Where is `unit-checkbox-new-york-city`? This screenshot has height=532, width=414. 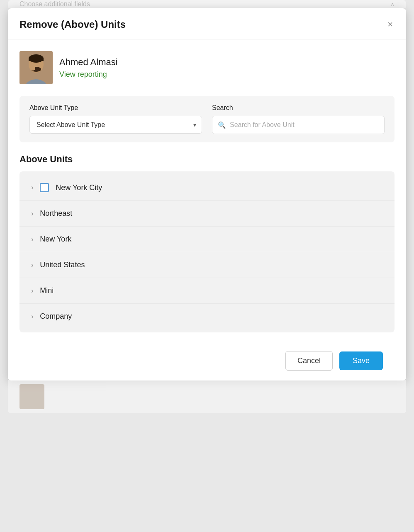 unit-checkbox-new-york-city is located at coordinates (44, 188).